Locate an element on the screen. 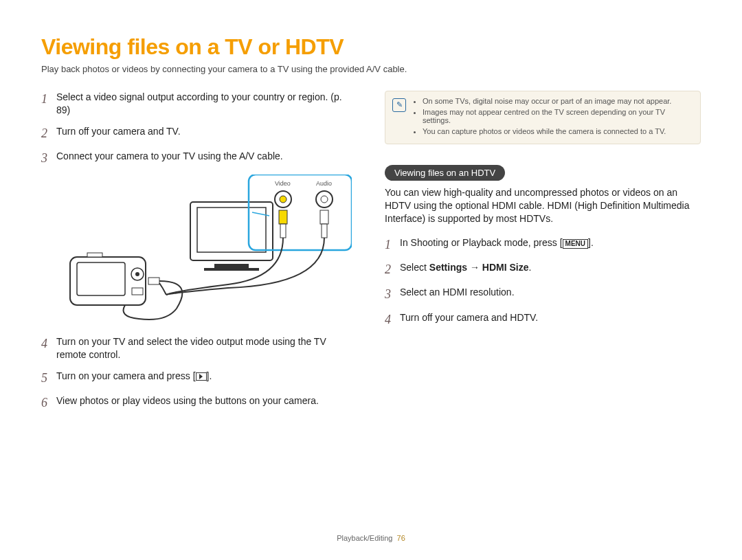 The width and height of the screenshot is (742, 560). step-text: Select an HDMI resolution. is located at coordinates (550, 294).